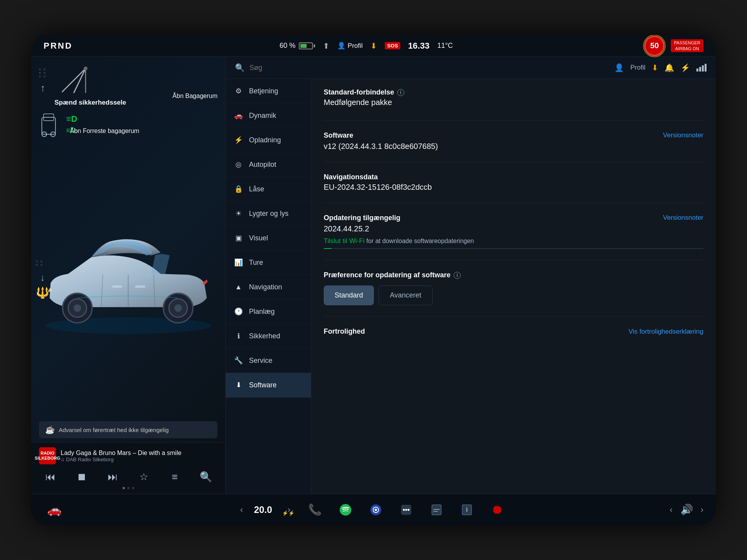  I want to click on menu-item-betjening: ⚙ Betjening, so click(268, 91).